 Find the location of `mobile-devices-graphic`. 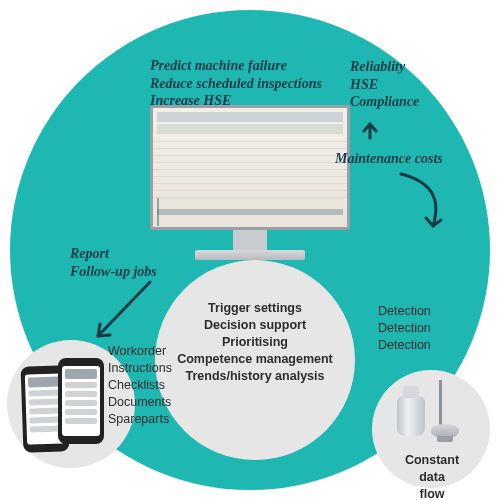

mobile-devices-graphic is located at coordinates (70, 406).